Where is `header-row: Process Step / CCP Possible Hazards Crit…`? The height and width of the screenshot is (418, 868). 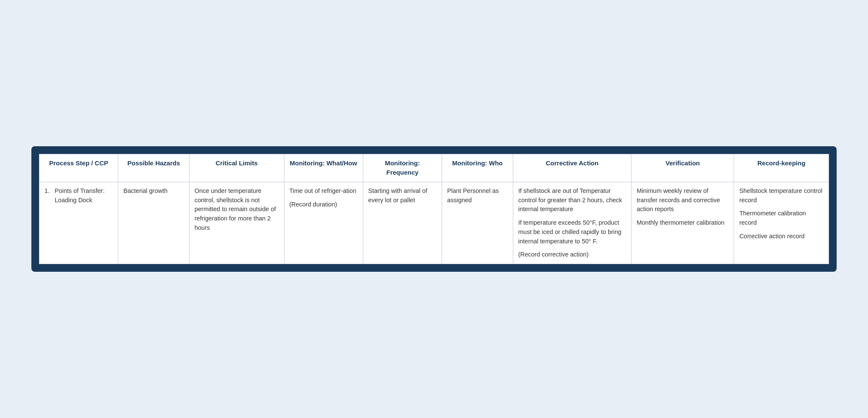 header-row: Process Step / CCP Possible Hazards Crit… is located at coordinates (434, 168).